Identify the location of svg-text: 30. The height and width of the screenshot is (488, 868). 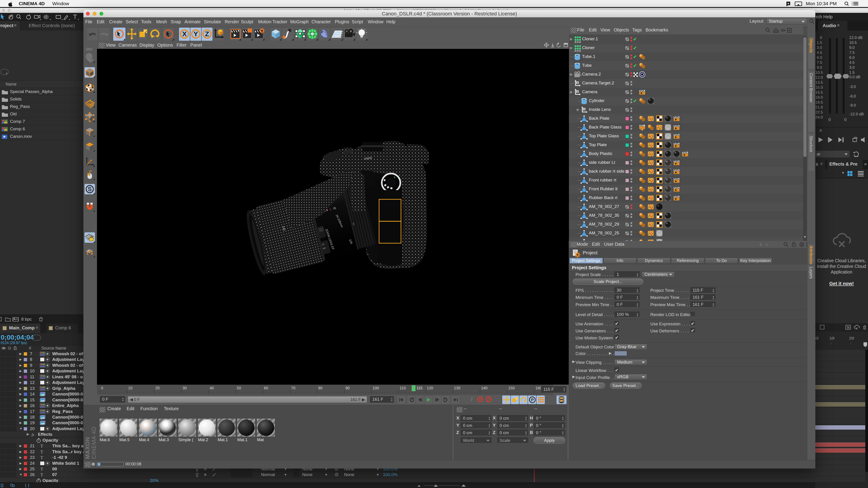
(185, 388).